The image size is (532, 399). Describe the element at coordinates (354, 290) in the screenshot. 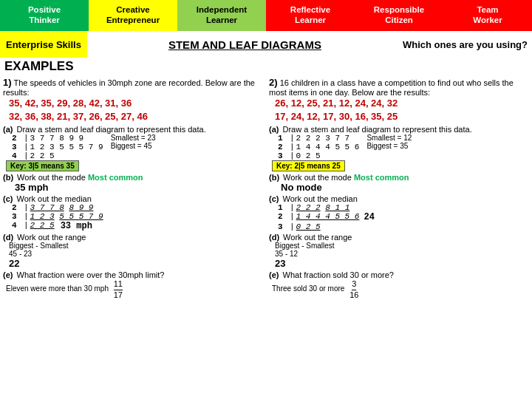

I see `q2-fraction: 3 16` at that location.